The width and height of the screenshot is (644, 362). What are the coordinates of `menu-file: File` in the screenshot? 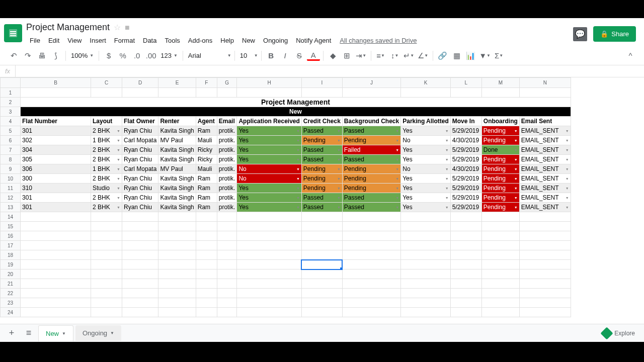 It's located at (35, 40).